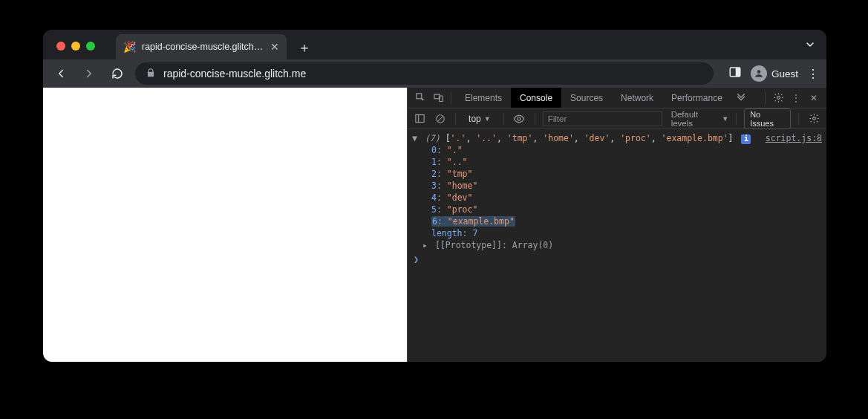 The height and width of the screenshot is (419, 868). I want to click on devtools-menu-icon: ⋮, so click(796, 98).